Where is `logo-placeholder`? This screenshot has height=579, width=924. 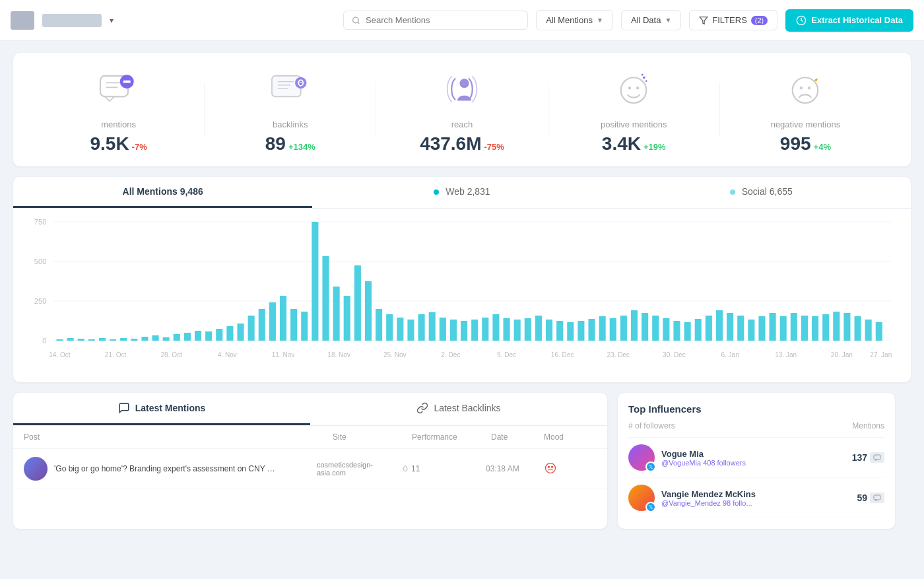 logo-placeholder is located at coordinates (22, 20).